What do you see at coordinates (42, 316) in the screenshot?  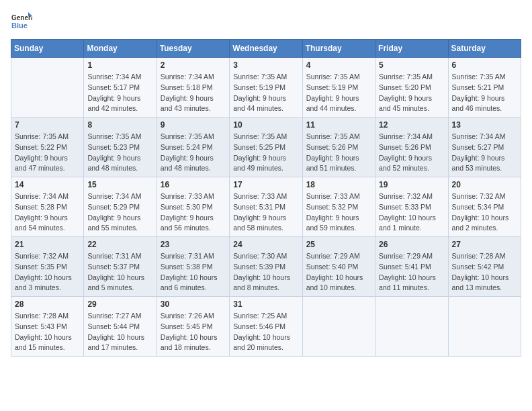 I see `sunrise-text: Sunrise: 7:28 AM` at bounding box center [42, 316].